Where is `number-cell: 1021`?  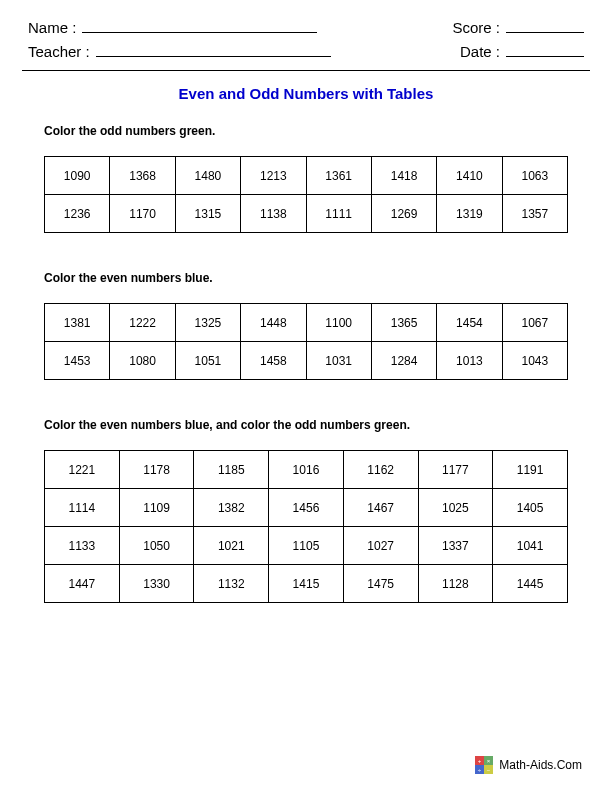
number-cell: 1021 is located at coordinates (232, 546).